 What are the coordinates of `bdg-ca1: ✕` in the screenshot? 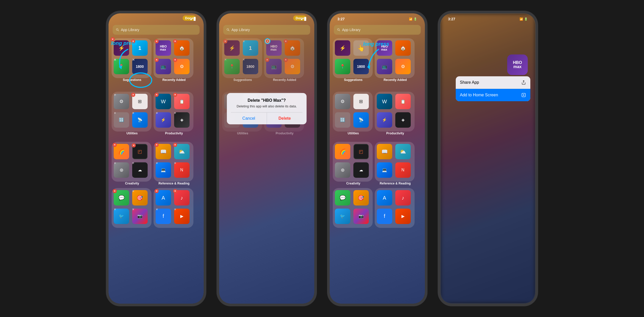 It's located at (134, 145).